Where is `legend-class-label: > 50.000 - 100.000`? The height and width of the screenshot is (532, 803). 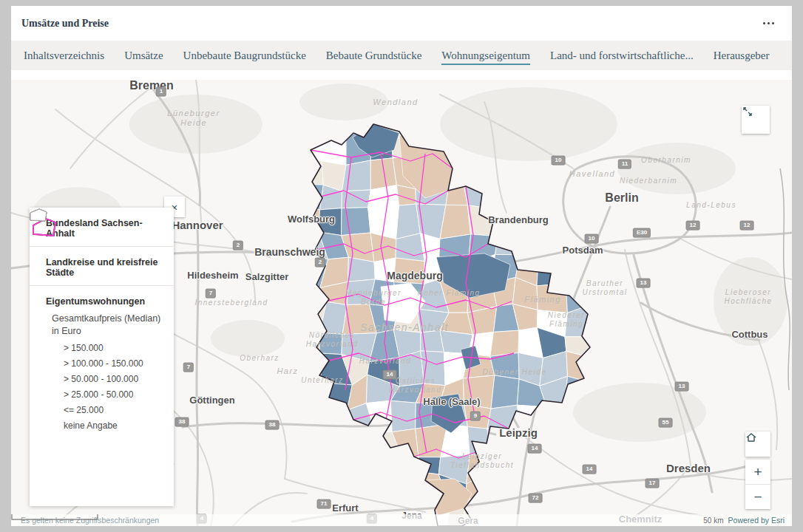 legend-class-label: > 50.000 - 100.000 is located at coordinates (101, 379).